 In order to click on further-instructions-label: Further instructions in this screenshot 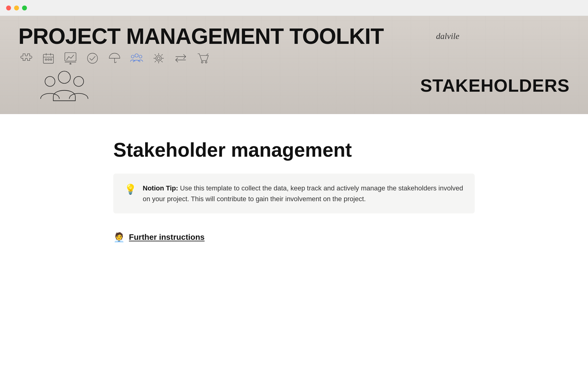, I will do `click(167, 237)`.